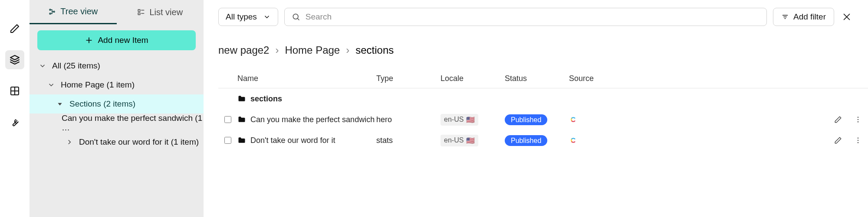 Image resolution: width=868 pixels, height=217 pixels. Describe the element at coordinates (116, 123) in the screenshot. I see `tree-item-sandwich: Can you make the perfect sandwich (1 …` at that location.